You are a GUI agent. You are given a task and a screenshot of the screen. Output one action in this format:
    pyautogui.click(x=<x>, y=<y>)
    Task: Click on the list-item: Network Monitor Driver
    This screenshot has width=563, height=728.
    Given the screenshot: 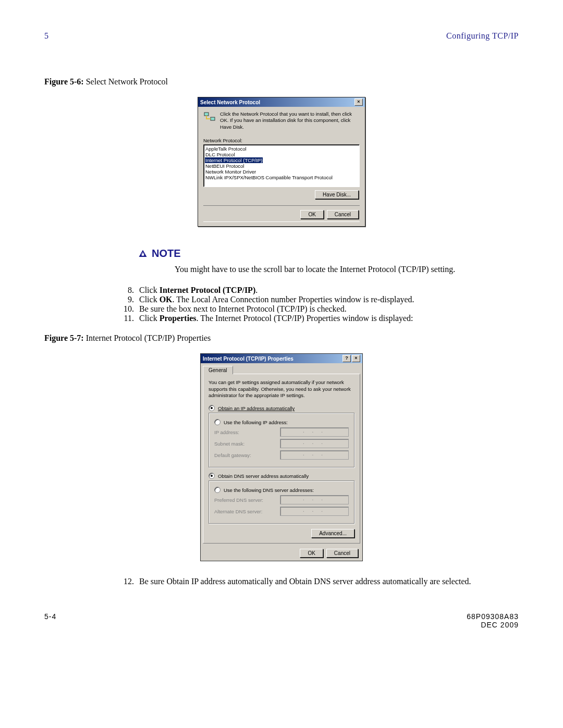 What is the action you would take?
    pyautogui.click(x=282, y=172)
    